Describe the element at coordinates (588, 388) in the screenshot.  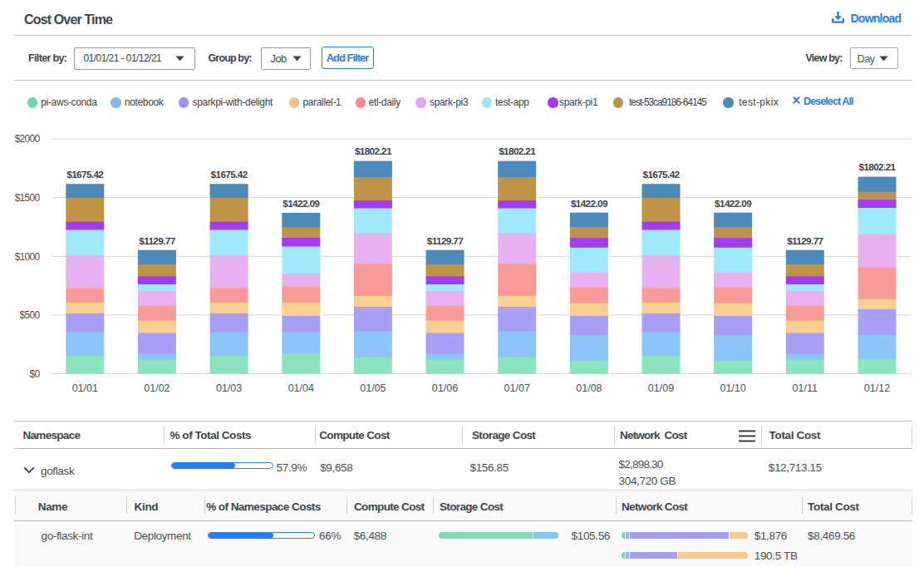
I see `svg-text: 01/08` at that location.